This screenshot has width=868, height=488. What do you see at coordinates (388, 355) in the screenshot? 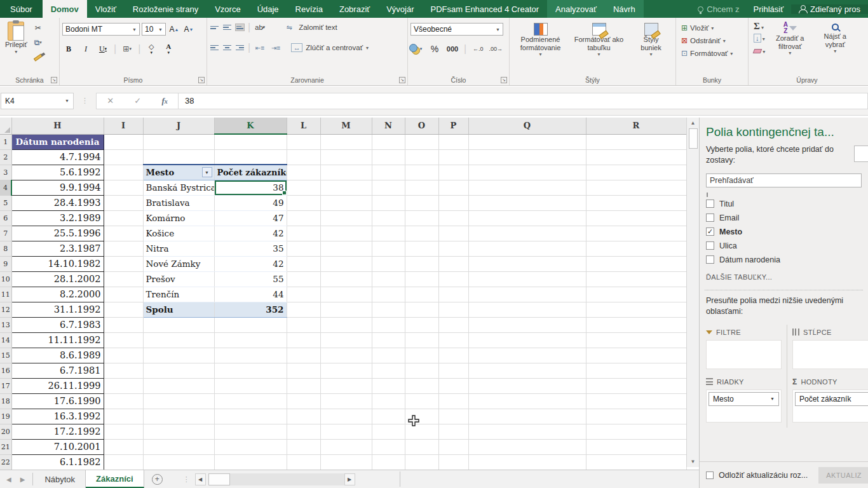
I see `cell-n15` at bounding box center [388, 355].